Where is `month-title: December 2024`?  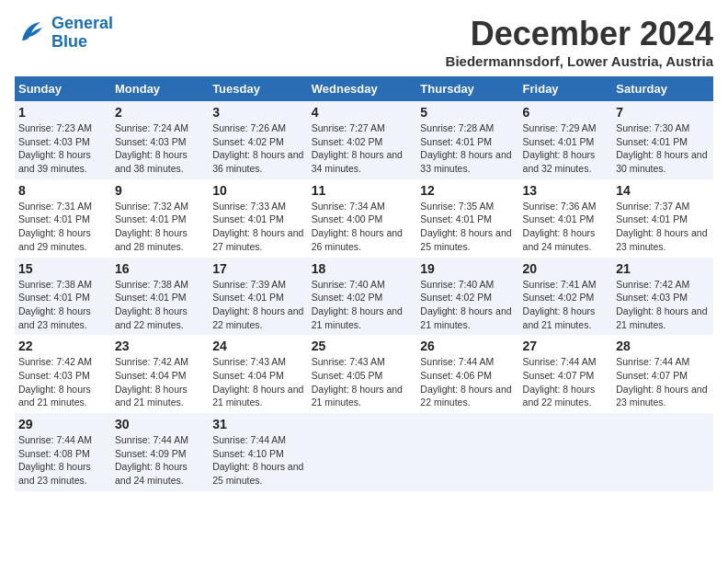
month-title: December 2024 is located at coordinates (579, 34).